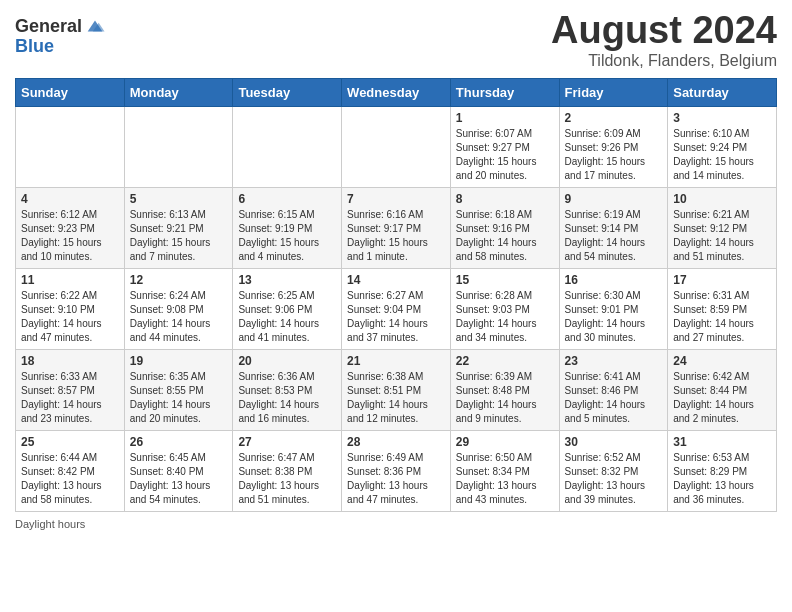 The image size is (792, 612). I want to click on calendar-cell: 25Sunrise: 6:44 AM Sunset: 8:42 PM Dayli…, so click(70, 470).